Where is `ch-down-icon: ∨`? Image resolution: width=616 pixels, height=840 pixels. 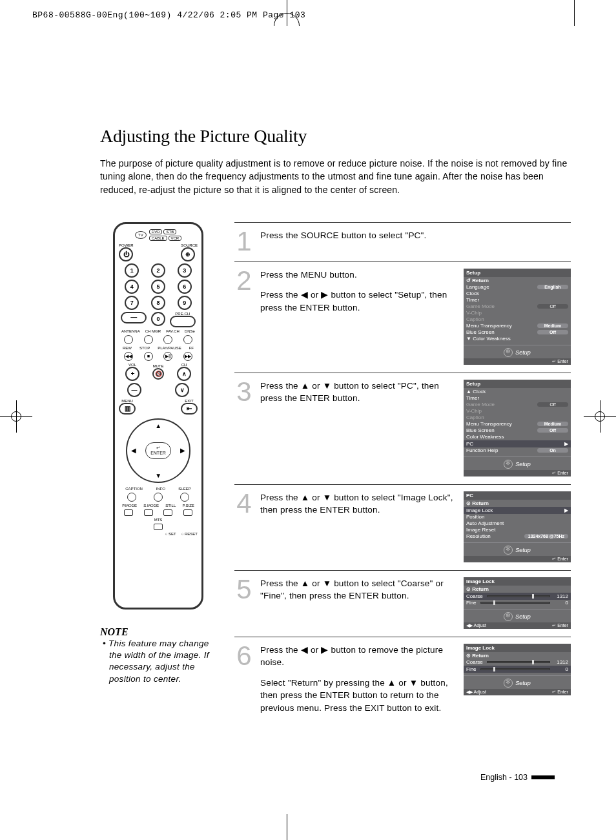
ch-down-icon: ∨ is located at coordinates (182, 390).